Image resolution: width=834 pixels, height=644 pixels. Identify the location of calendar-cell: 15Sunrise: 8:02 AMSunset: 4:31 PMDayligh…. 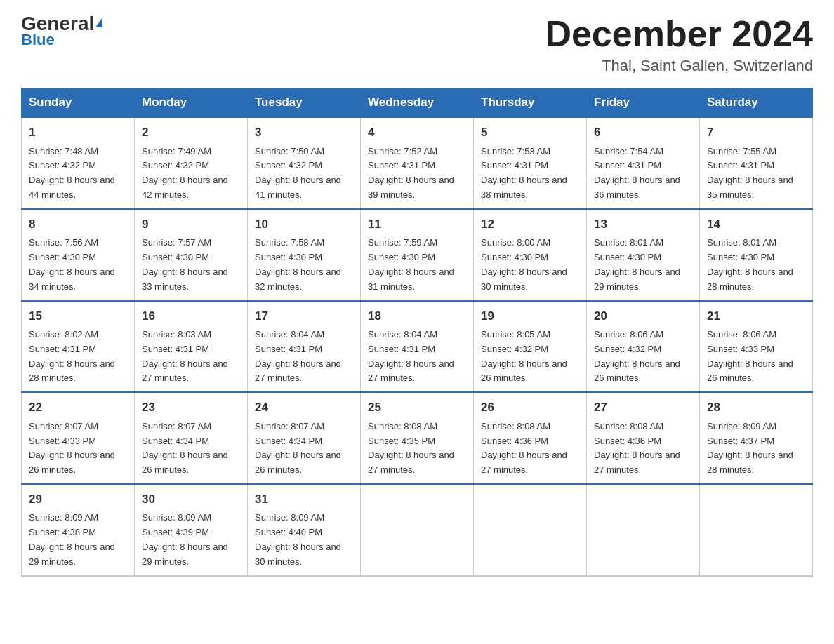
(79, 347).